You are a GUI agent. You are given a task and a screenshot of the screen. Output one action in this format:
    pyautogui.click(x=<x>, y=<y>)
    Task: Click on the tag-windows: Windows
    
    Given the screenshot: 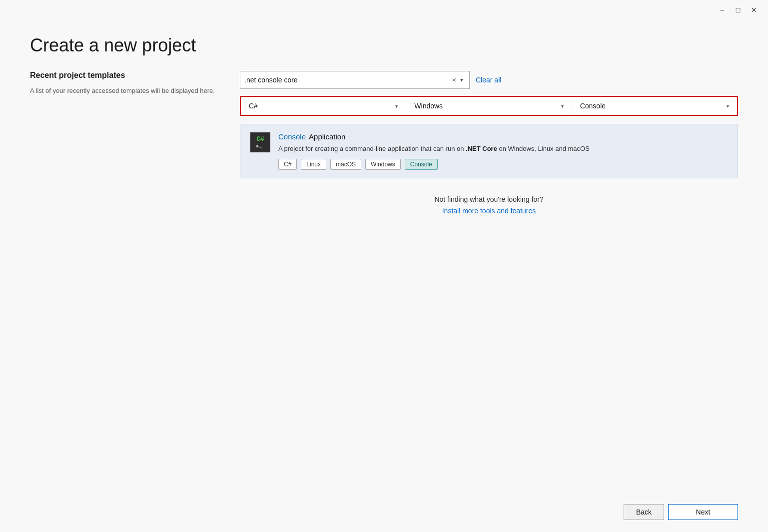 What is the action you would take?
    pyautogui.click(x=383, y=164)
    